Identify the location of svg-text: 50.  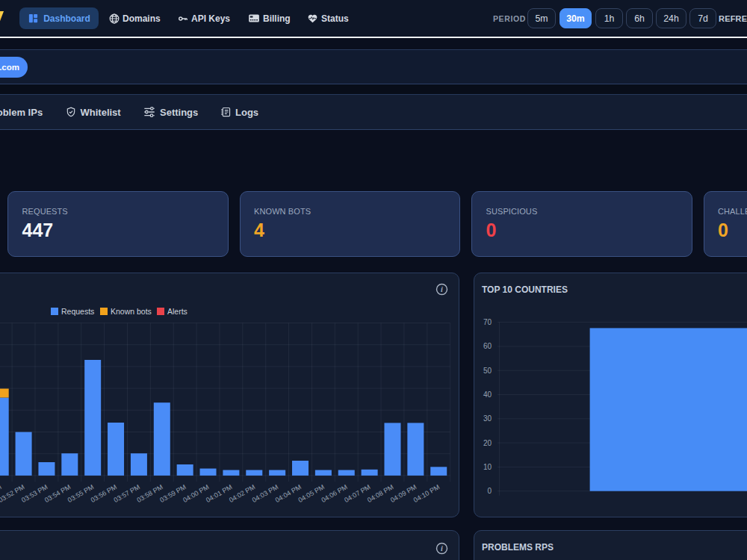
(488, 370).